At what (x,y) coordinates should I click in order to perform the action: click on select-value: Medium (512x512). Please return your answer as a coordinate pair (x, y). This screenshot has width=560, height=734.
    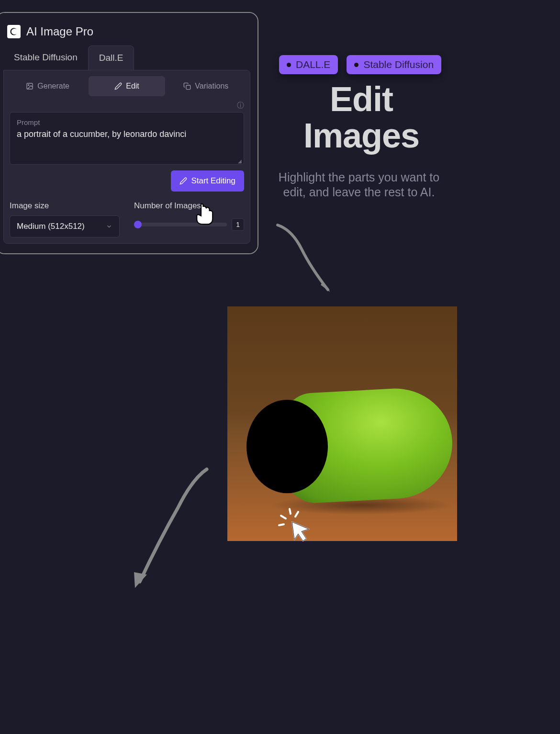
    Looking at the image, I should click on (51, 226).